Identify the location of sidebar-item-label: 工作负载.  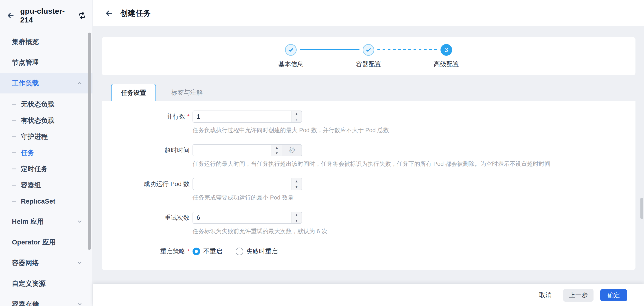
(26, 83).